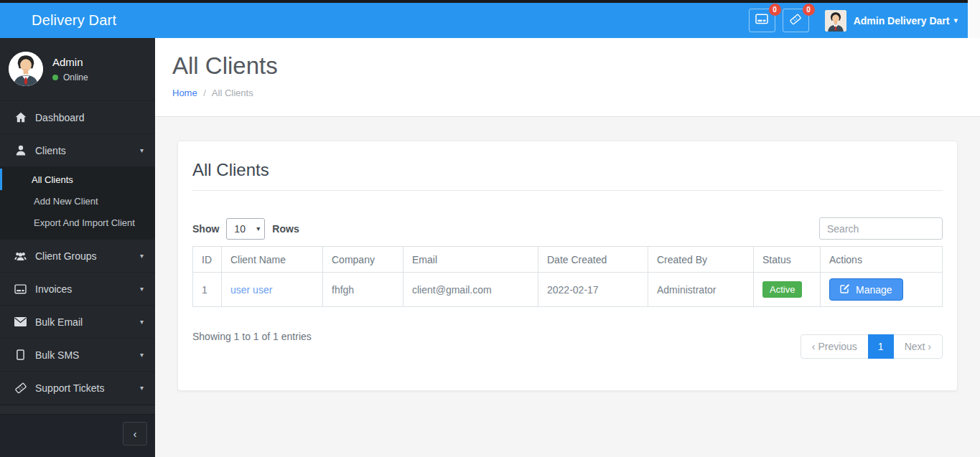 This screenshot has height=457, width=980. What do you see at coordinates (567, 77) in the screenshot?
I see `content-header: All Clients Home / All Clients` at bounding box center [567, 77].